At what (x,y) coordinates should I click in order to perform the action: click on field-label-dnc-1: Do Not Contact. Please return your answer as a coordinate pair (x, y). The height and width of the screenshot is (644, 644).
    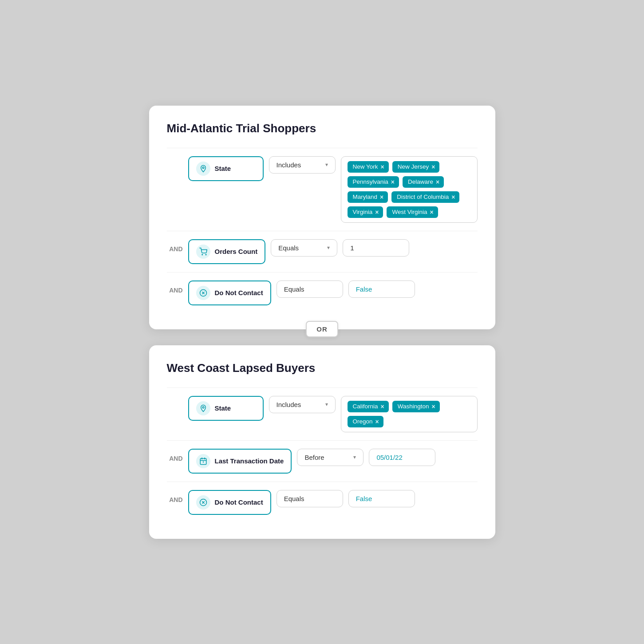
    Looking at the image, I should click on (239, 293).